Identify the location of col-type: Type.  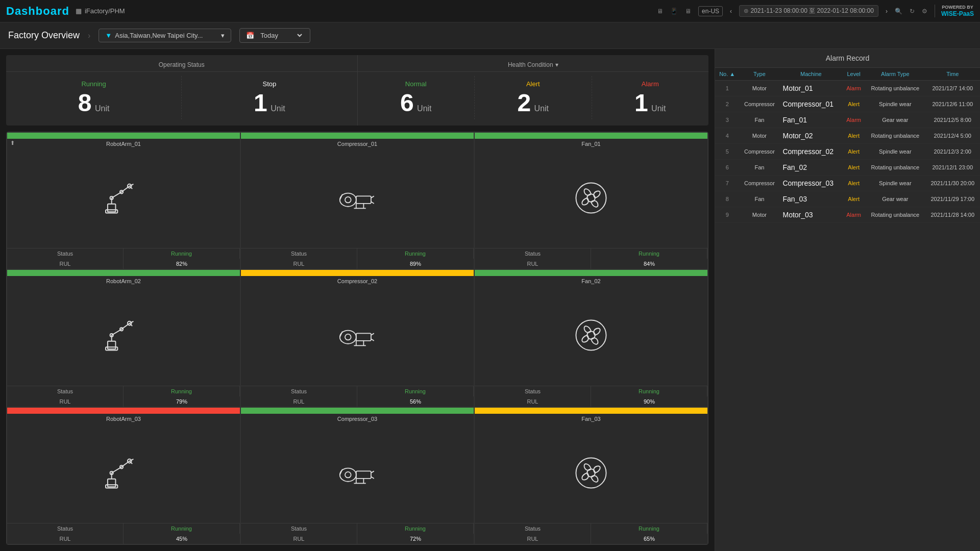
(760, 74).